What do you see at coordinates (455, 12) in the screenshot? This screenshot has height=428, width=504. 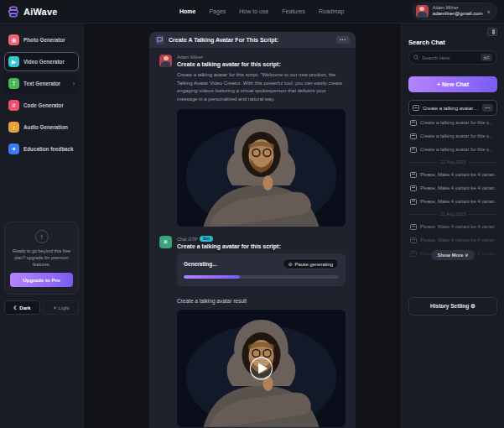 I see `profile-menu: Adam Milner adamilner@gmail.com ∨` at bounding box center [455, 12].